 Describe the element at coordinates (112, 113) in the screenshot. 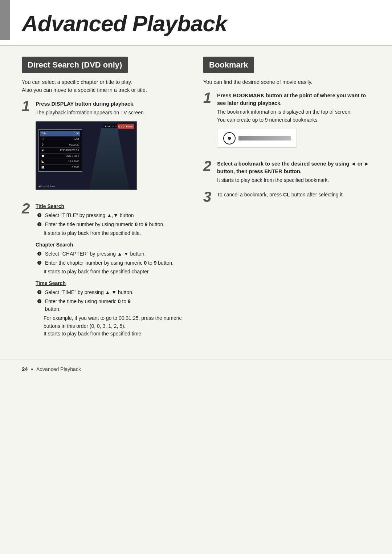

I see `step-1-text: The playback information appears on TV s…` at that location.